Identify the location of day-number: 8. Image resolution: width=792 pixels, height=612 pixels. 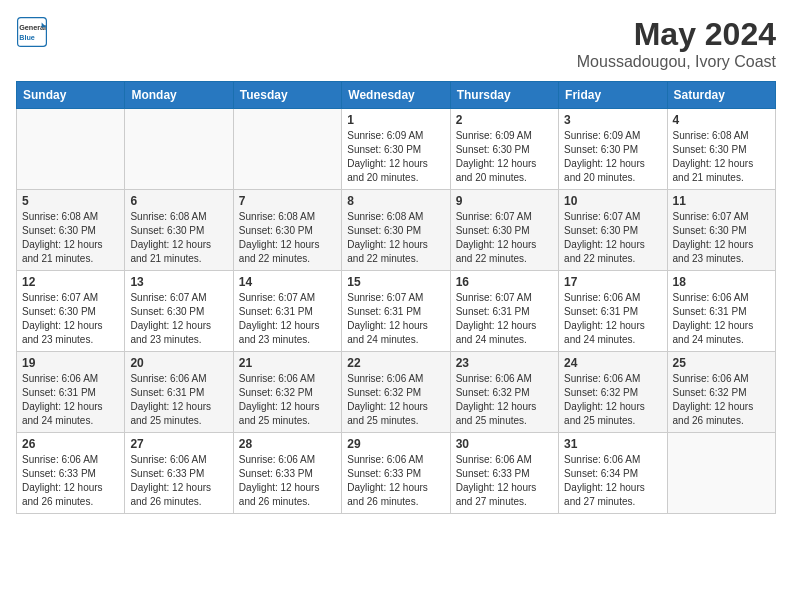
(396, 201).